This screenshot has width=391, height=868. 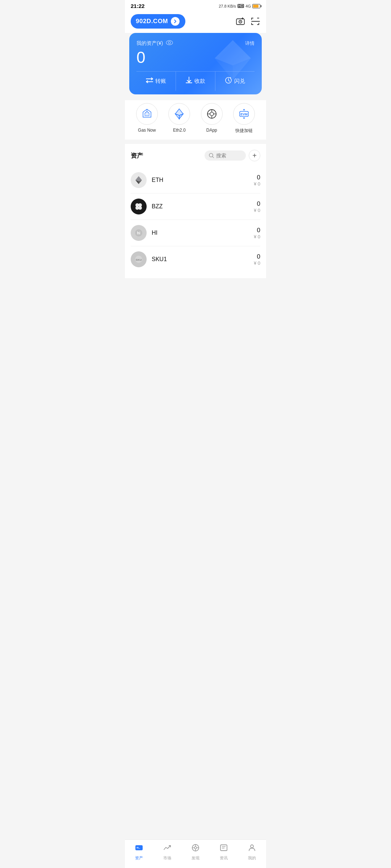 I want to click on header: 902D.COM, so click(x=196, y=22).